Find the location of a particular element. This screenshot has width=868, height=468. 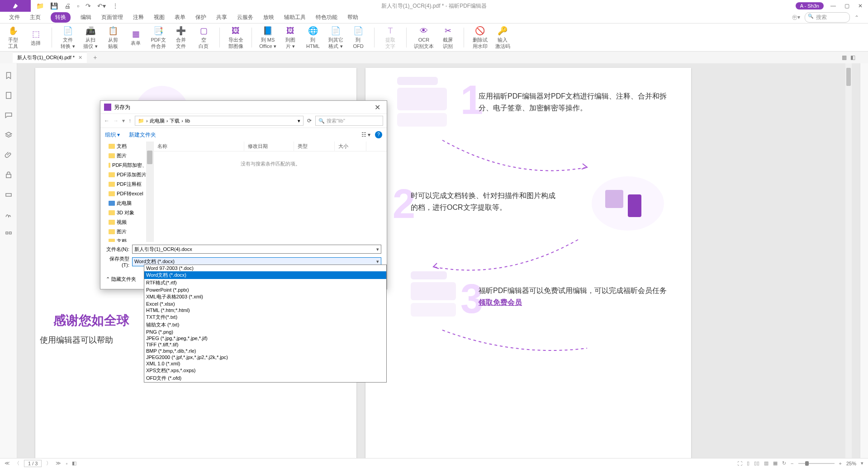

dropdown-option: JPEG (*.jpg,*.jpeg,*.jpe,*.jif) is located at coordinates (265, 338).